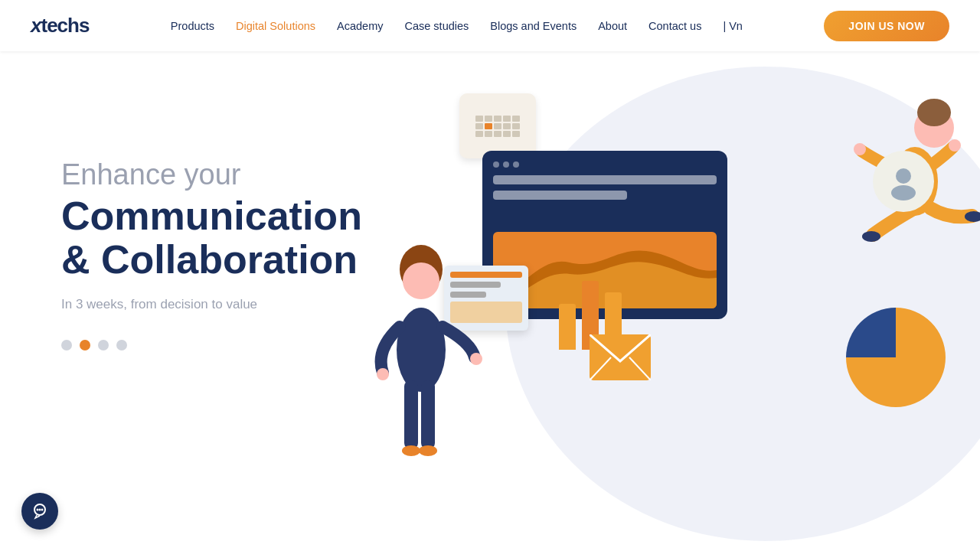 The image size is (980, 551). Describe the element at coordinates (903, 181) in the screenshot. I see `profile-icon` at that location.